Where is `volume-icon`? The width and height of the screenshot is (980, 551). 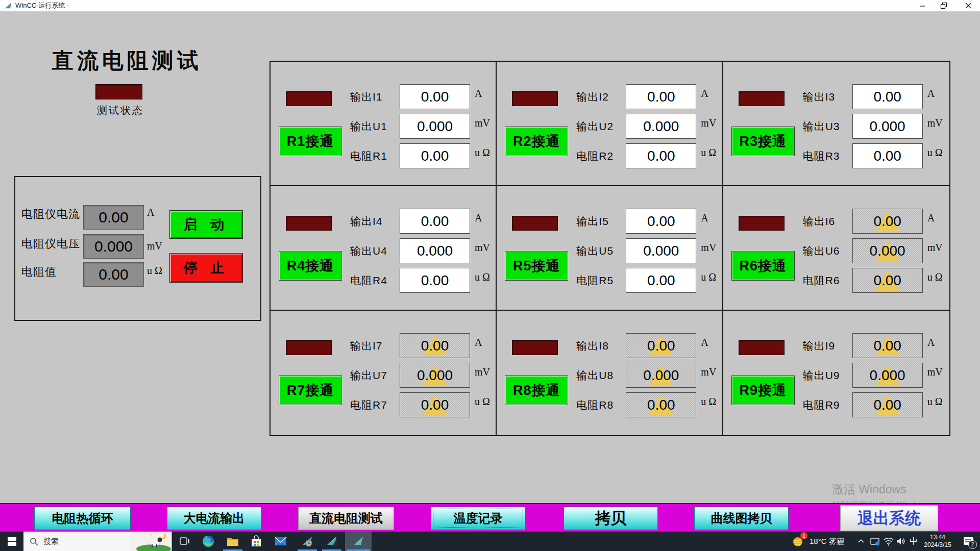 volume-icon is located at coordinates (901, 541).